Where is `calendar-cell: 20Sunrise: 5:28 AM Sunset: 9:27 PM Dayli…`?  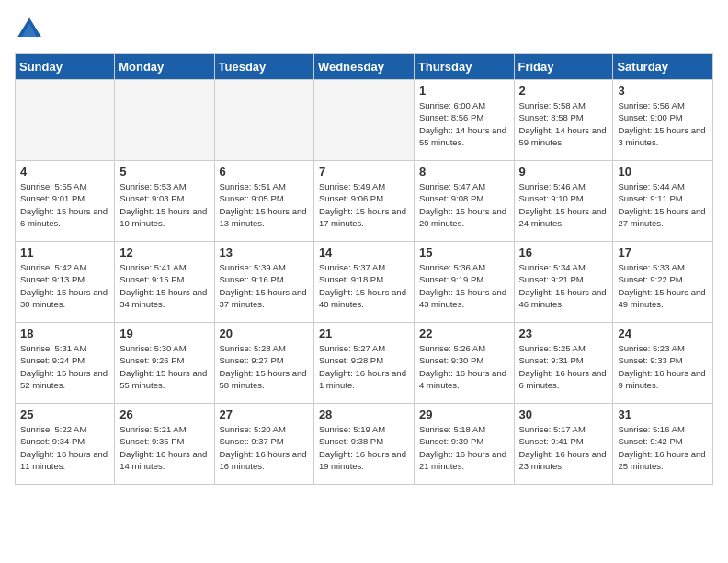 calendar-cell: 20Sunrise: 5:28 AM Sunset: 9:27 PM Dayli… is located at coordinates (264, 363).